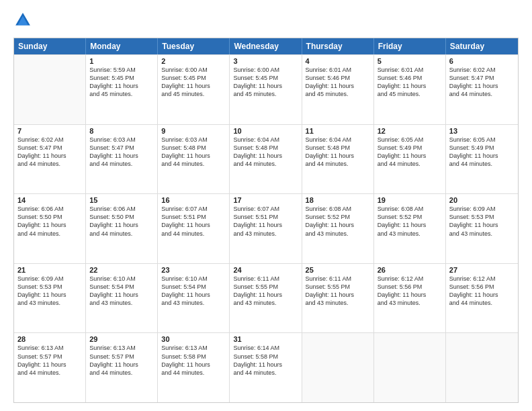 The height and width of the screenshot is (411, 532). What do you see at coordinates (122, 200) in the screenshot?
I see `day-number: 15` at bounding box center [122, 200].